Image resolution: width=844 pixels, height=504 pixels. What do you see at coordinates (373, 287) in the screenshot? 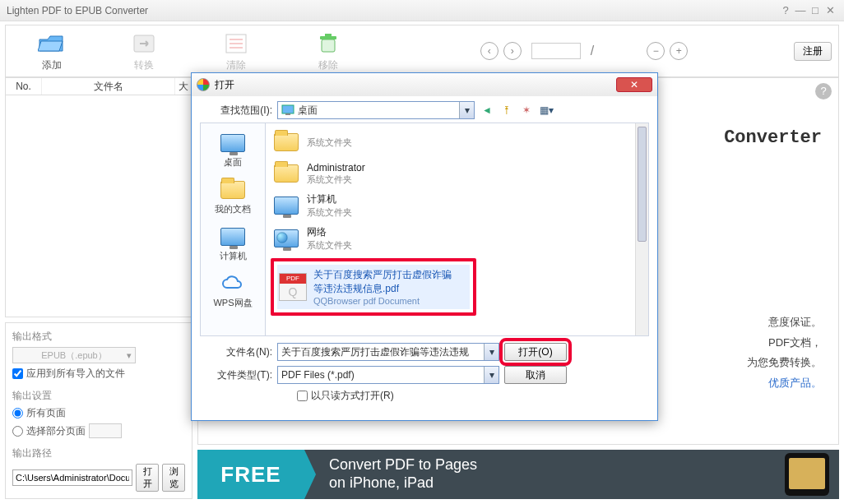
I see `selected-file-highlight: 关于百度搜索严厉打击虚假诈骗 等违法违规信息.pdf QQBrowser pdf…` at bounding box center [373, 287].